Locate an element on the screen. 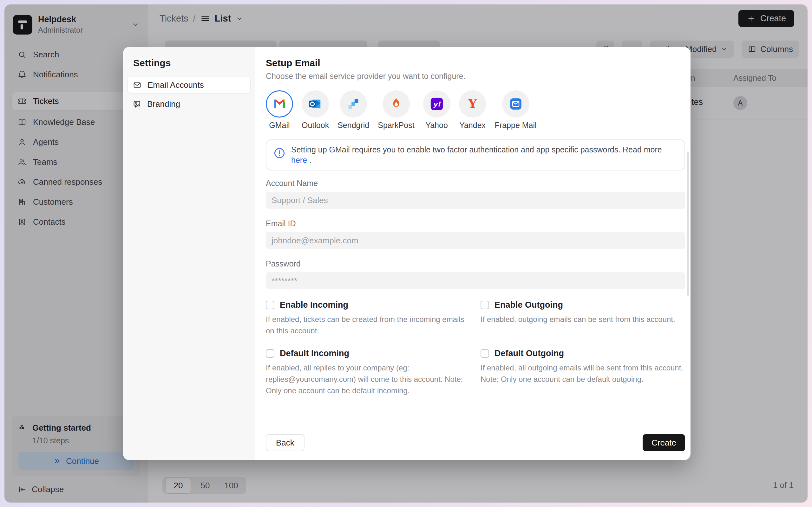  create-account-button: Create is located at coordinates (664, 443).